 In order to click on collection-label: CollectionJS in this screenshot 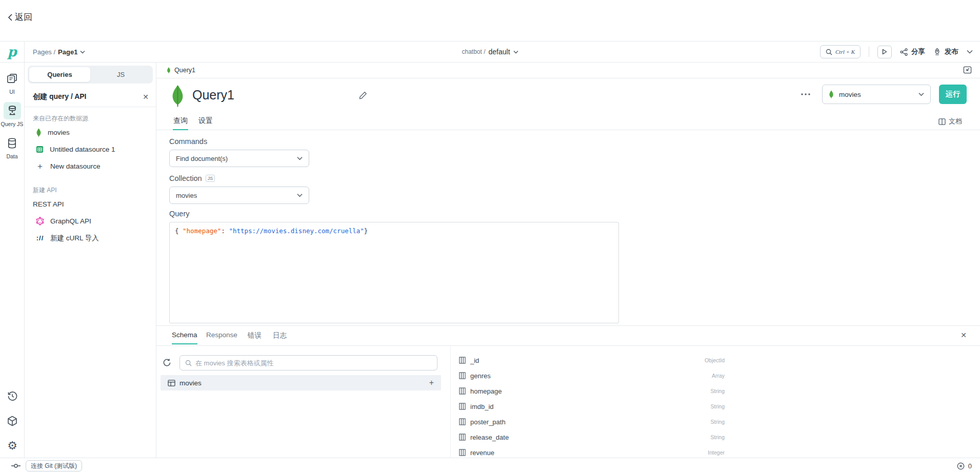, I will do `click(192, 178)`.